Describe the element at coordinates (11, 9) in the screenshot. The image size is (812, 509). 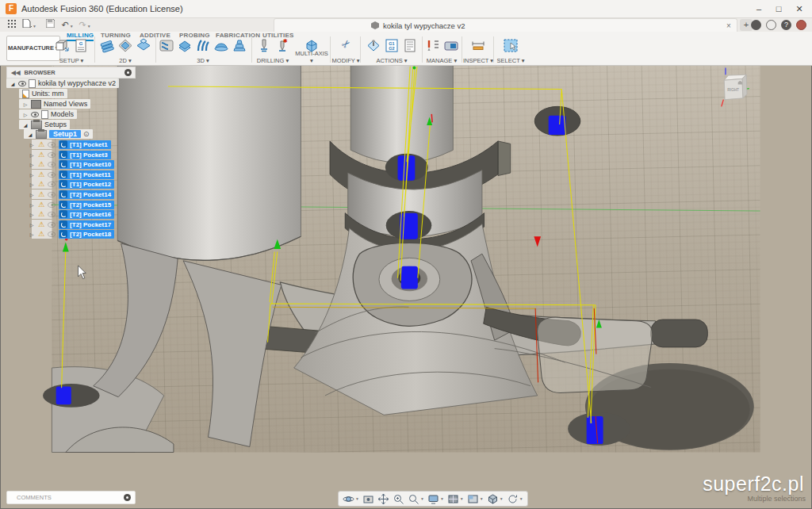
I see `fusion-logo-icon: F` at that location.